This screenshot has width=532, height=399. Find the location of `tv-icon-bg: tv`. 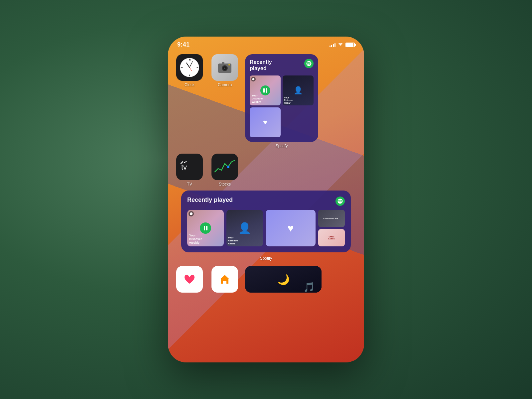

tv-icon-bg: tv is located at coordinates (190, 167).